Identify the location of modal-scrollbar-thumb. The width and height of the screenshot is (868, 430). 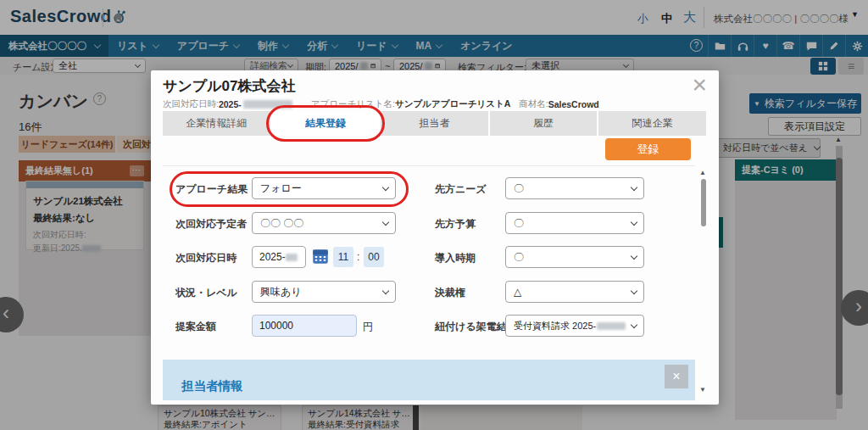
(704, 203).